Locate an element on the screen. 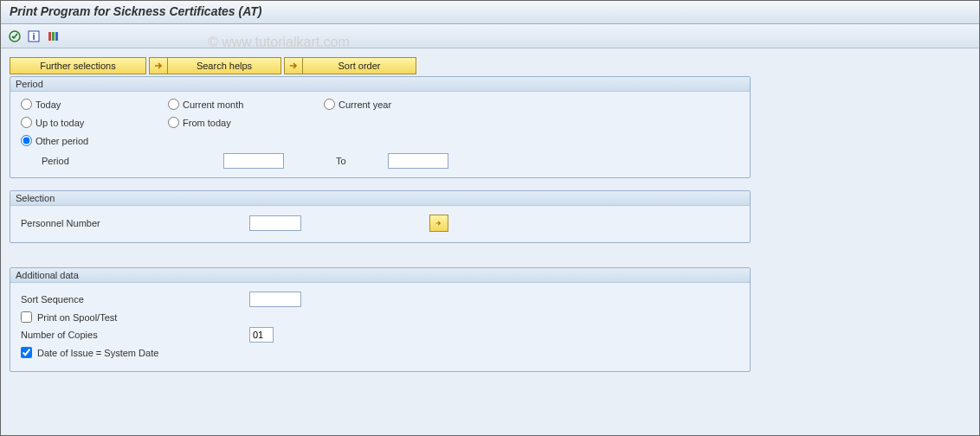 The height and width of the screenshot is (436, 980). personnel-number-label: Personnel Number is located at coordinates (131, 223).